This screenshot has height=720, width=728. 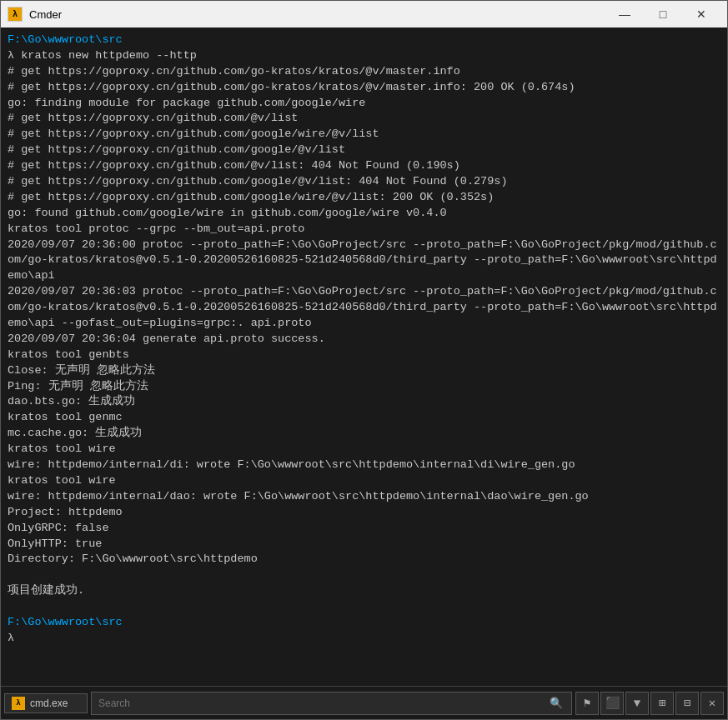 I want to click on search-input, so click(x=324, y=703).